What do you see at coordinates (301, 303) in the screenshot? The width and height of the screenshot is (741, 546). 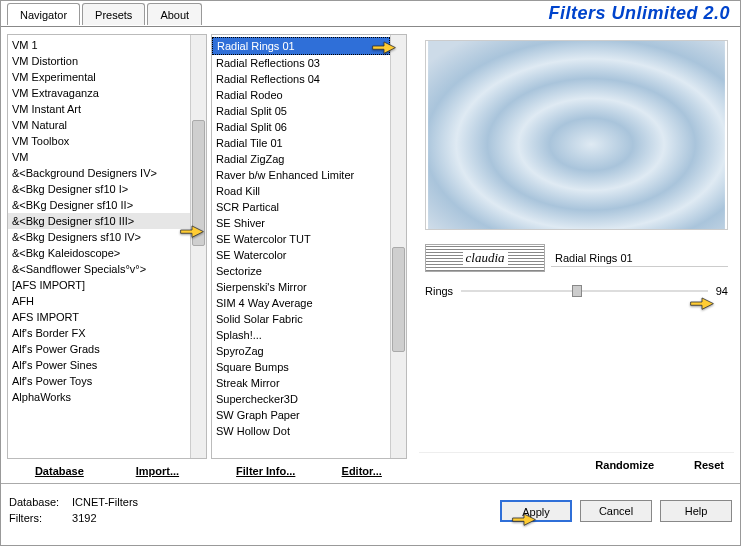 I see `filter-item: SIM 4 Way Average` at bounding box center [301, 303].